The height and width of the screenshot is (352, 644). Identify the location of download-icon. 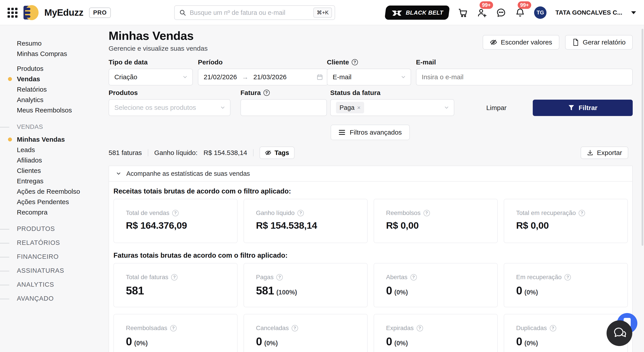
(590, 153).